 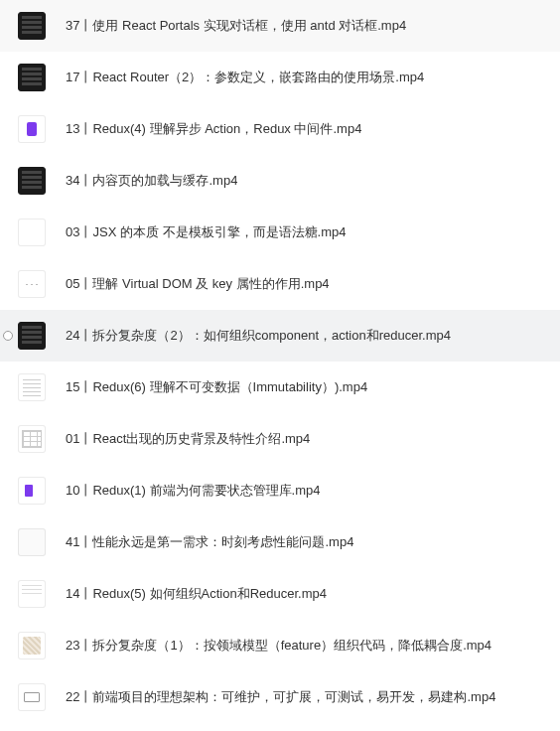 What do you see at coordinates (258, 336) in the screenshot?
I see `file-name-label: 24丨拆分复杂度（2）：如何组织component，action和reducer…` at bounding box center [258, 336].